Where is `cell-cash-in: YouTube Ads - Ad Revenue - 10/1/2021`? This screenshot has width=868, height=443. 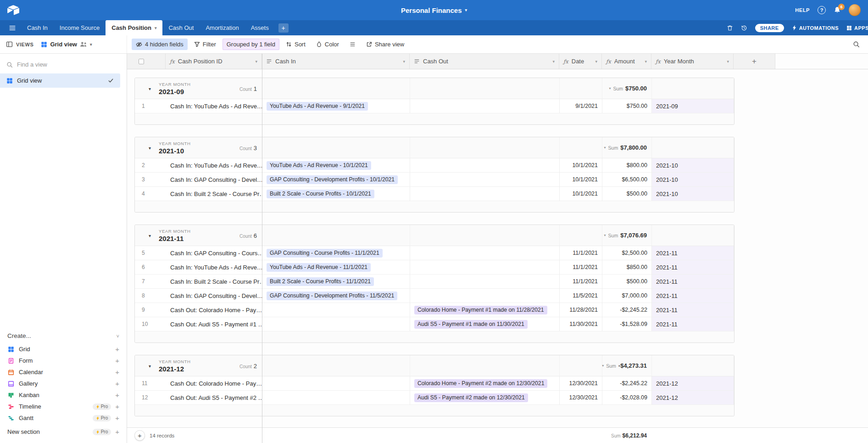 cell-cash-in: YouTube Ads - Ad Revenue - 10/1/2021 is located at coordinates (336, 165).